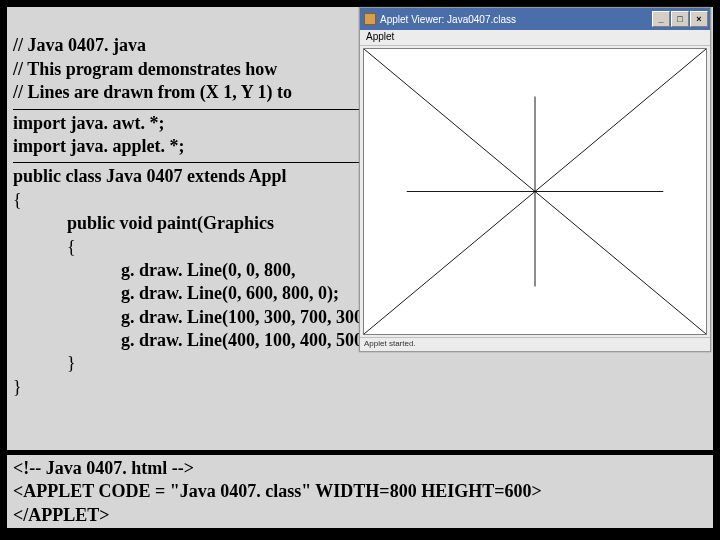 Image resolution: width=720 pixels, height=540 pixels. I want to click on html-comment: <!-- Java 0407. html -->, so click(104, 468).